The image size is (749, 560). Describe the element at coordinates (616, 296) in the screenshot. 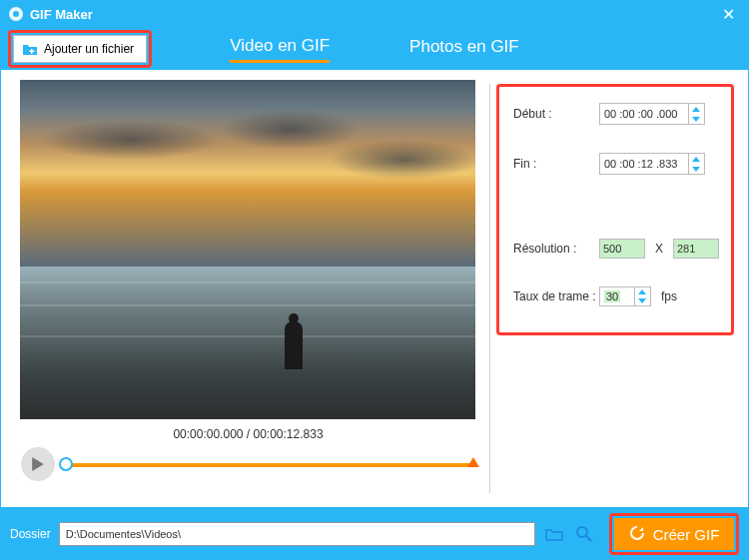

I see `row-framerate: Taux de trame : 30 fps` at that location.